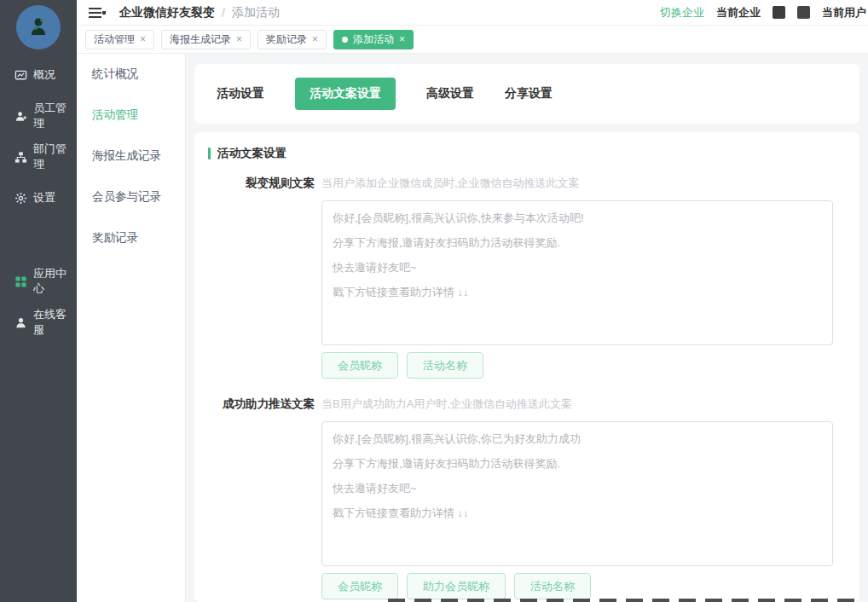 Image resolution: width=868 pixels, height=602 pixels. I want to click on page-tab-label: 添加活动, so click(373, 39).